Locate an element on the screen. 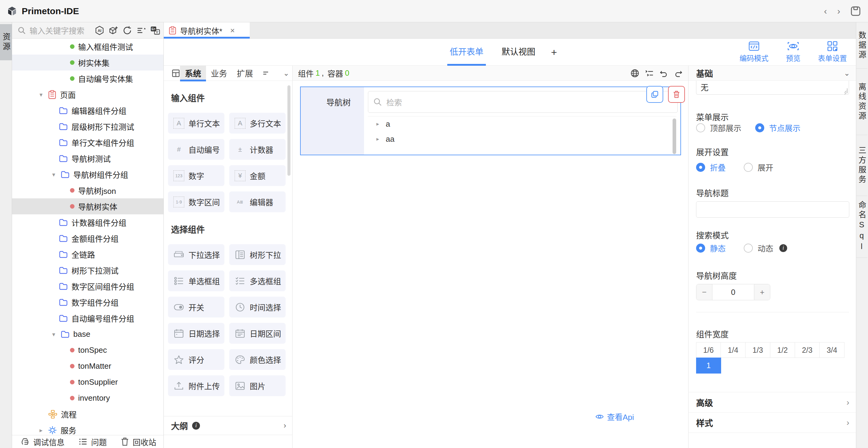  radio-node-display: 节点展示 is located at coordinates (778, 128).